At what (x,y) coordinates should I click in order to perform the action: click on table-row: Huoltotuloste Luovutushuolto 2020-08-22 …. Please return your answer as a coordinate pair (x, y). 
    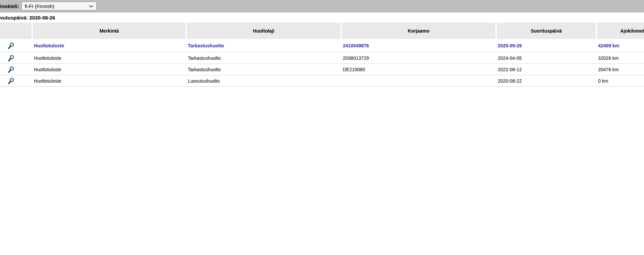
    Looking at the image, I should click on (322, 81).